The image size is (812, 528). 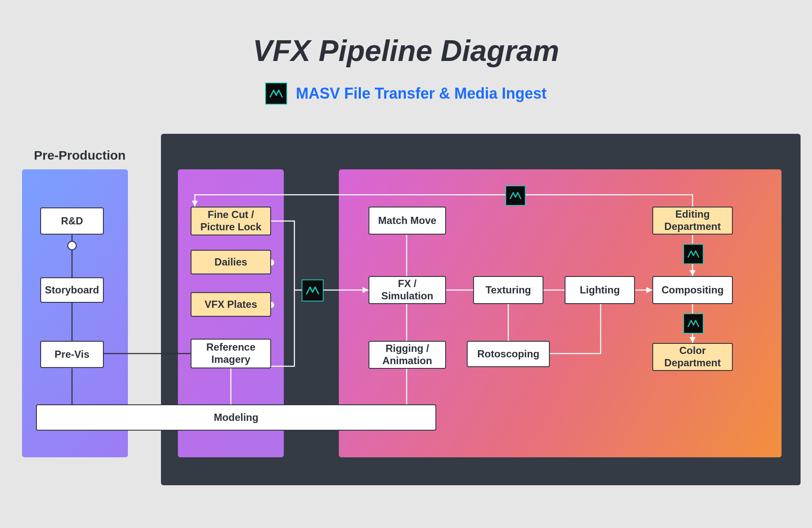 What do you see at coordinates (508, 290) in the screenshot?
I see `node-texturing: Texturing` at bounding box center [508, 290].